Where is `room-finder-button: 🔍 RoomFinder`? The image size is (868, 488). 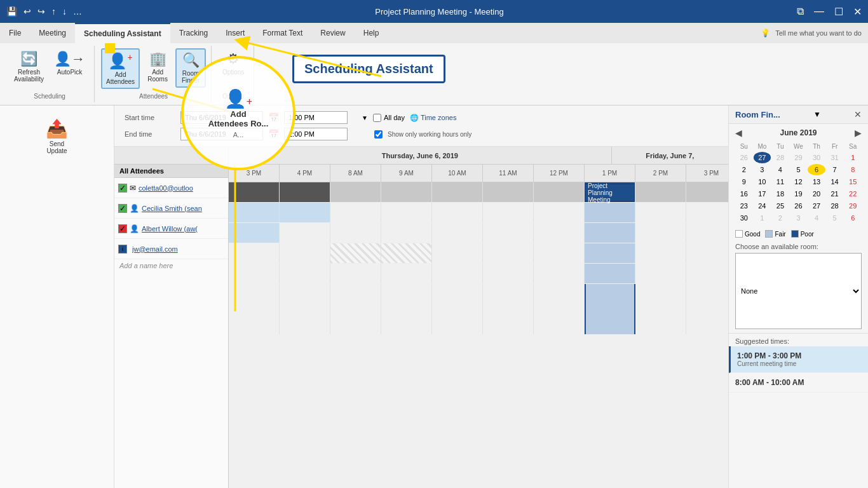 room-finder-button: 🔍 RoomFinder is located at coordinates (191, 68).